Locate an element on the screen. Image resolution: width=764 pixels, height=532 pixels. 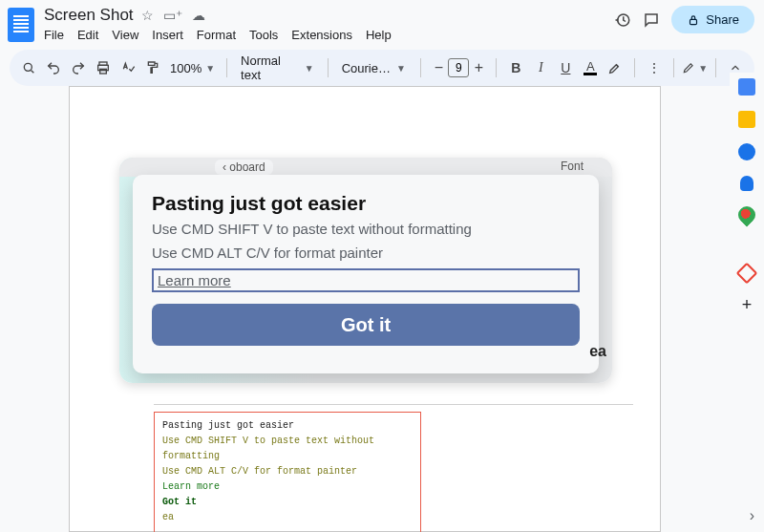
comments-icon is located at coordinates (651, 20).